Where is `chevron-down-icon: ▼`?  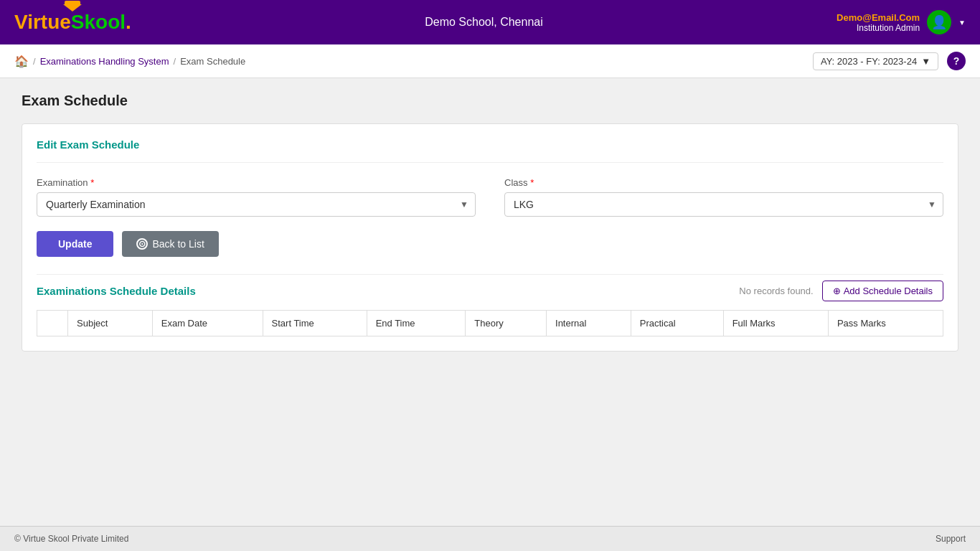 chevron-down-icon: ▼ is located at coordinates (962, 23).